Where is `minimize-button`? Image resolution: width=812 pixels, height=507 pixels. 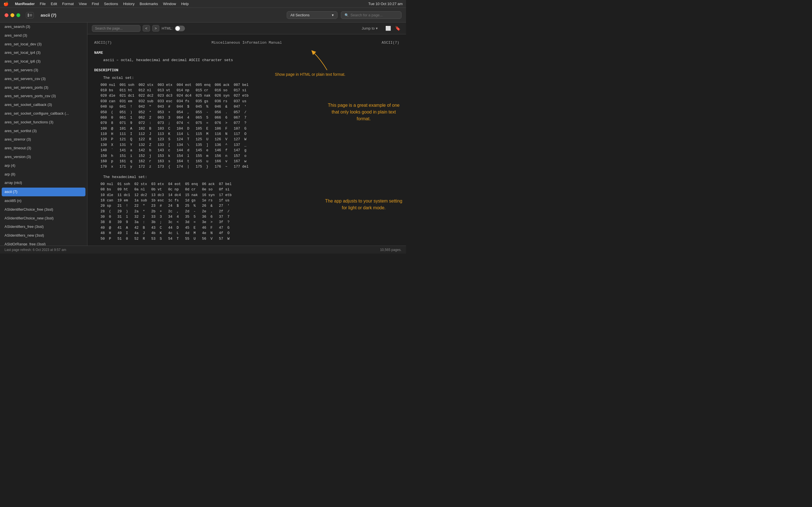 minimize-button is located at coordinates (12, 15).